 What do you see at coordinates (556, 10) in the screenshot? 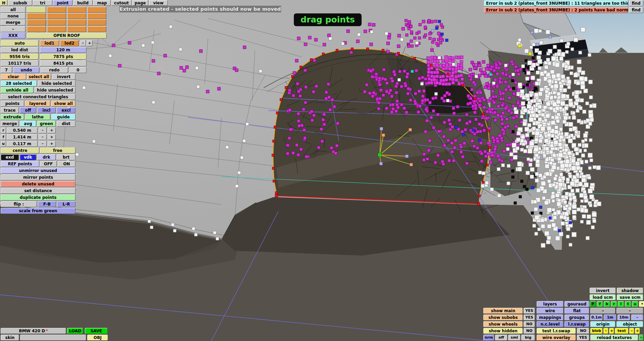
I see `error-bar-2: Error in sub 2 (plates_front 3NUMBE) : 2…` at bounding box center [556, 10].